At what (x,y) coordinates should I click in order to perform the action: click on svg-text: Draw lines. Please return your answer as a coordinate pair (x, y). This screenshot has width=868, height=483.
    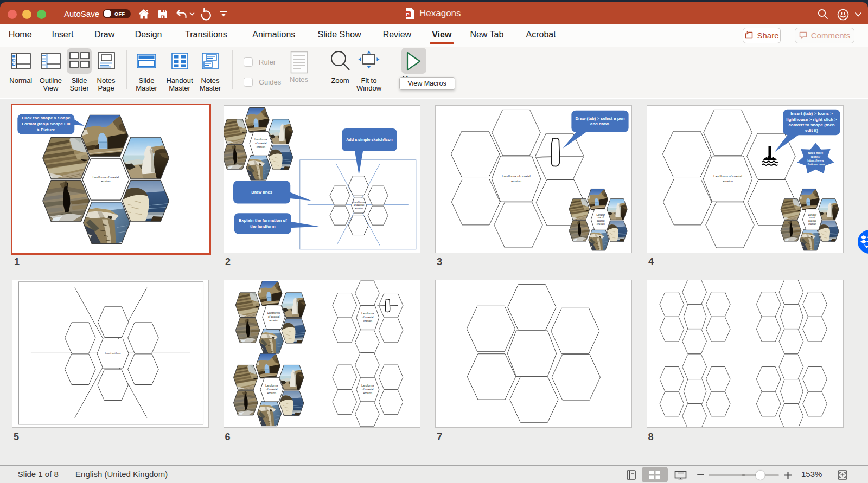
    Looking at the image, I should click on (261, 192).